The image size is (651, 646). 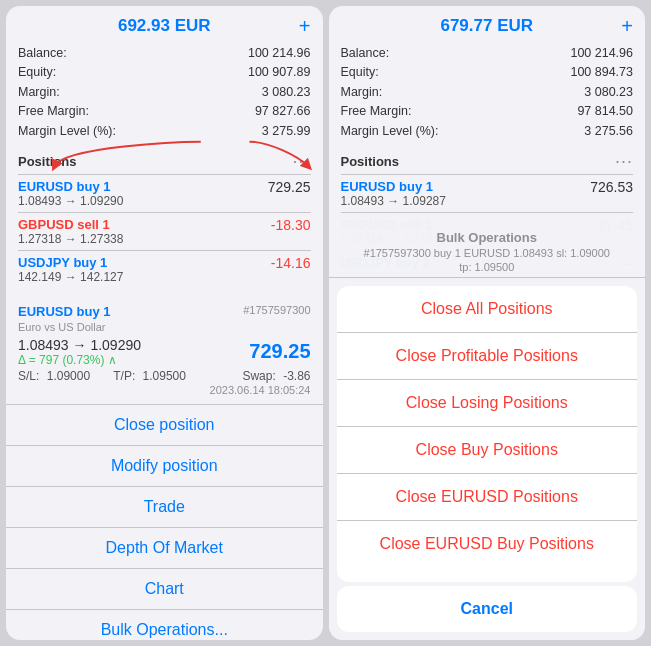 I want to click on table-row: EURUSD buy 1 1.08493 → 1.09287 726.53, so click(x=488, y=193).